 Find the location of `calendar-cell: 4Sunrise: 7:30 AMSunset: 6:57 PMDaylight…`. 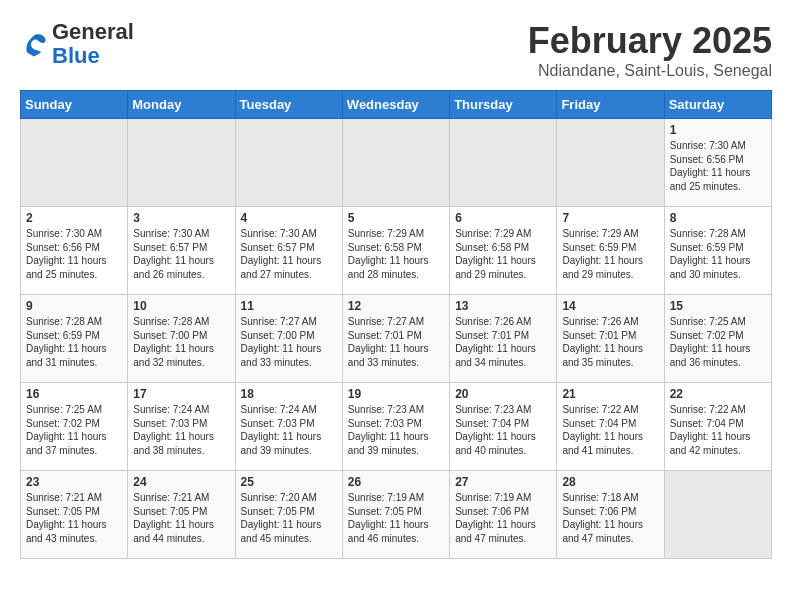

calendar-cell: 4Sunrise: 7:30 AMSunset: 6:57 PMDaylight… is located at coordinates (288, 251).